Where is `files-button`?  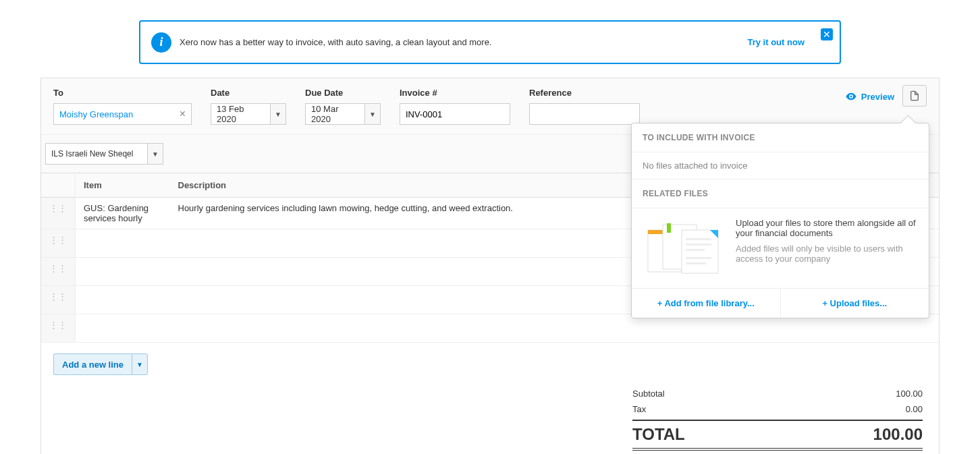 files-button is located at coordinates (915, 96).